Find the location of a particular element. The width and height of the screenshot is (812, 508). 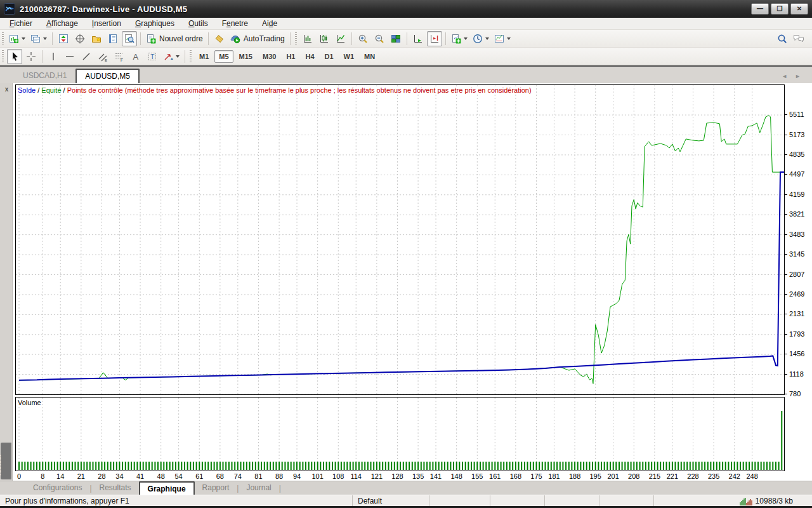

vertical-line-button is located at coordinates (53, 57).